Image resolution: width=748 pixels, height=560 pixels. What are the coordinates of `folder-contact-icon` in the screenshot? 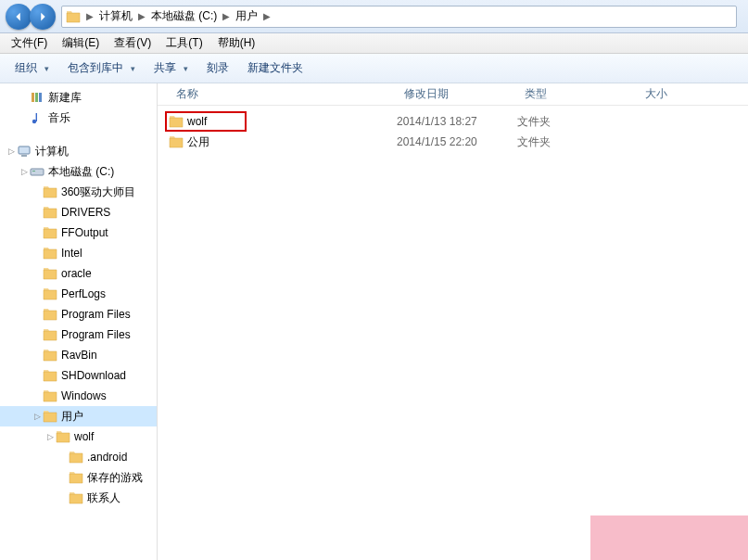 It's located at (76, 498).